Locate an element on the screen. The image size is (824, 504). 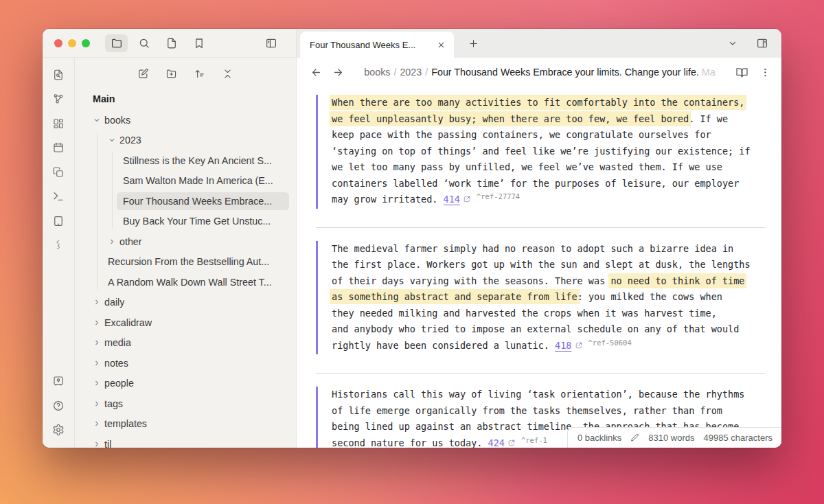
folder-view-button is located at coordinates (117, 43).